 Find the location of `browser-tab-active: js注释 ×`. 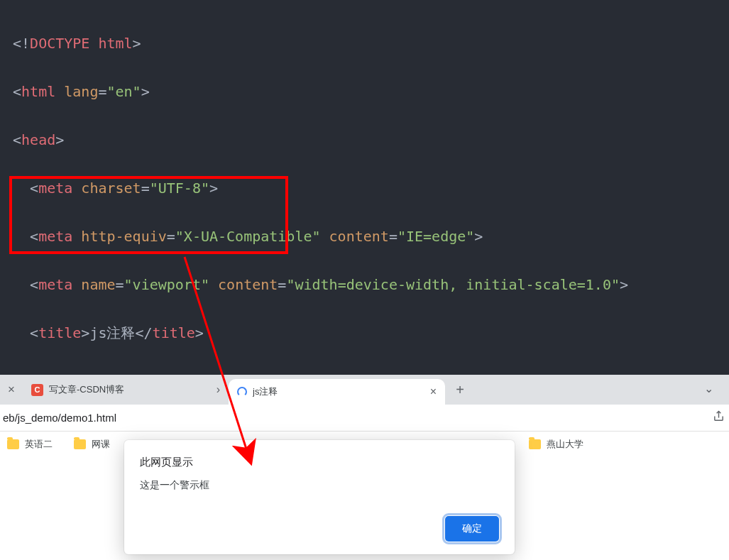

browser-tab-active: js注释 × is located at coordinates (336, 392).